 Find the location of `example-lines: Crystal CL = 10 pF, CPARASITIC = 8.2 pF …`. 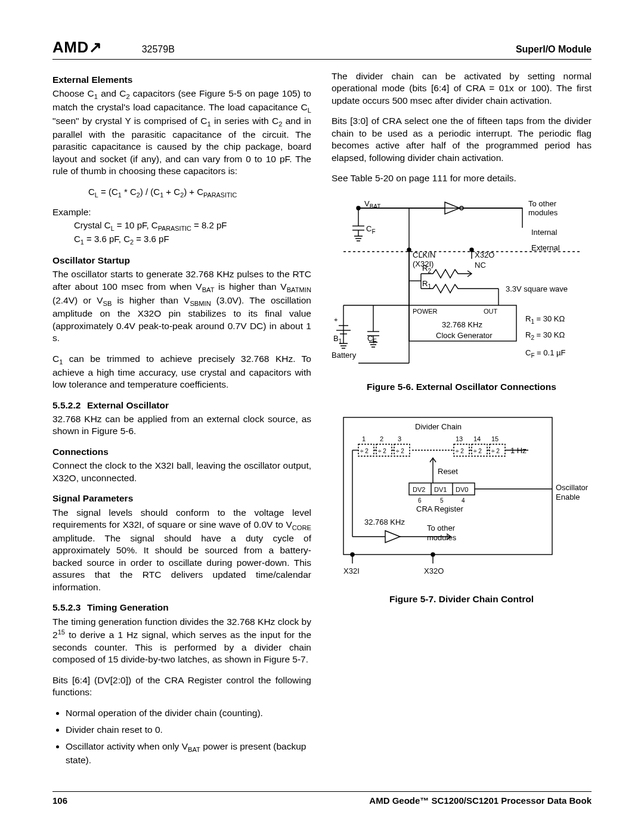

example-lines: Crystal CL = 10 pF, CPARASITIC = 8.2 pF … is located at coordinates (193, 233).